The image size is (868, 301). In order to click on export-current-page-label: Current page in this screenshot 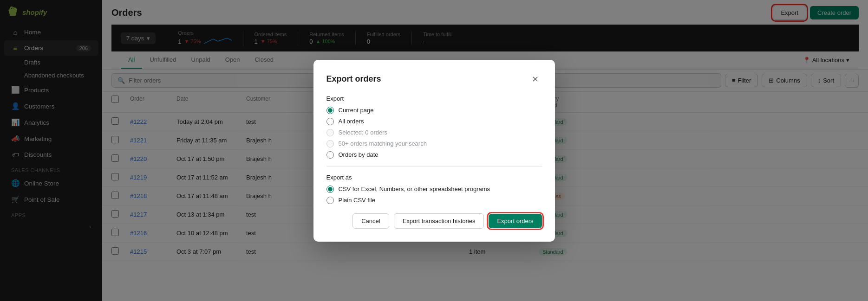, I will do `click(356, 110)`.